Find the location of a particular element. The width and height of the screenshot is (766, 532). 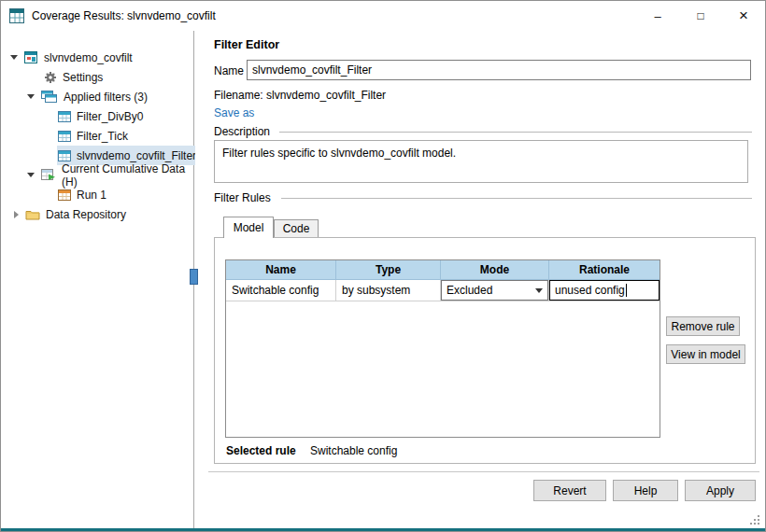

panel-splitter-handle is located at coordinates (194, 276).